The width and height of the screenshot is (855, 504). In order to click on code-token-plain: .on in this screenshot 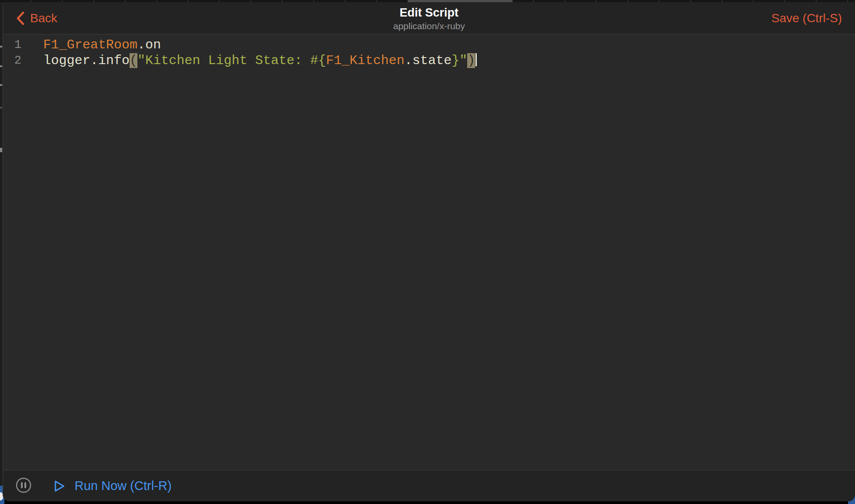, I will do `click(149, 45)`.